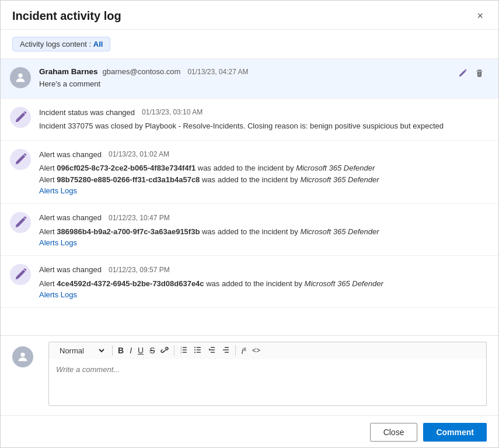 This screenshot has width=499, height=448. Describe the element at coordinates (27, 355) in the screenshot. I see `commenter-avatar` at that location.